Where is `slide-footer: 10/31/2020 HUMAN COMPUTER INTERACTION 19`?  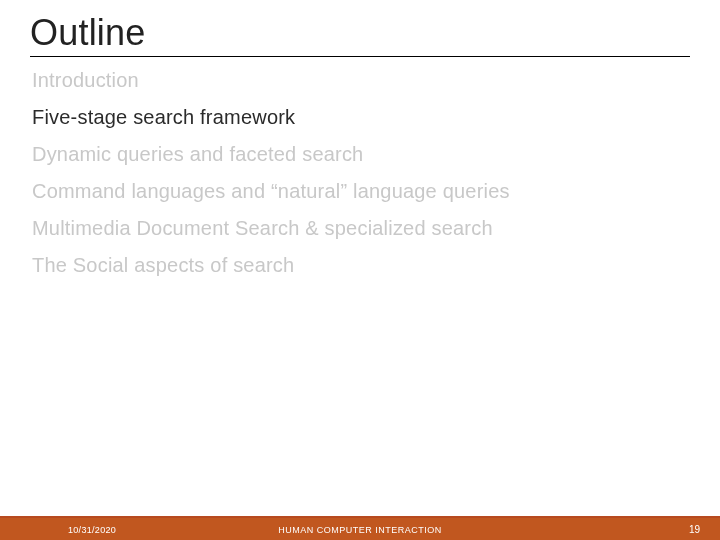
slide-footer: 10/31/2020 HUMAN COMPUTER INTERACTION 19 is located at coordinates (360, 527).